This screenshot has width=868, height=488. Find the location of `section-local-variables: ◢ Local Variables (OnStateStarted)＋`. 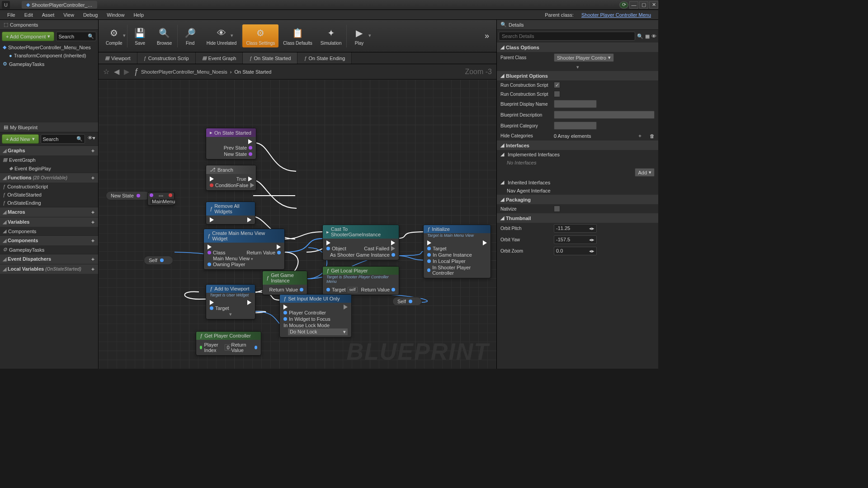

section-local-variables: ◢ Local Variables (OnStateStarted)＋ is located at coordinates (49, 269).